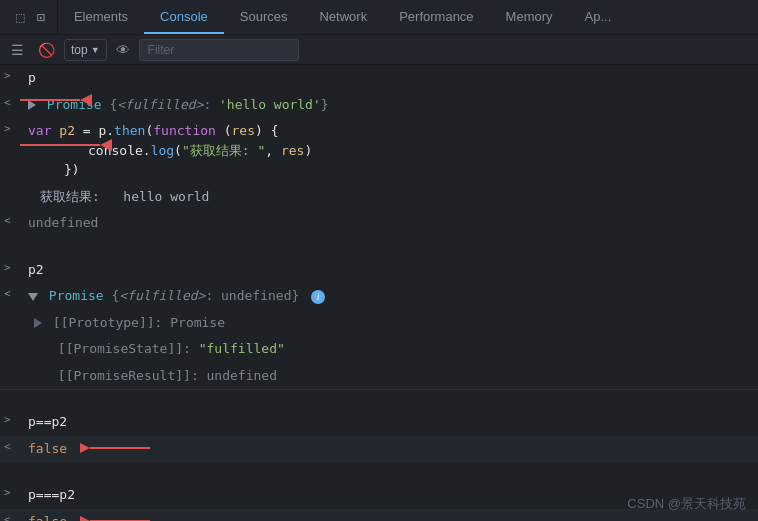 The height and width of the screenshot is (521, 758). I want to click on eye-icon-button: 👁, so click(123, 50).